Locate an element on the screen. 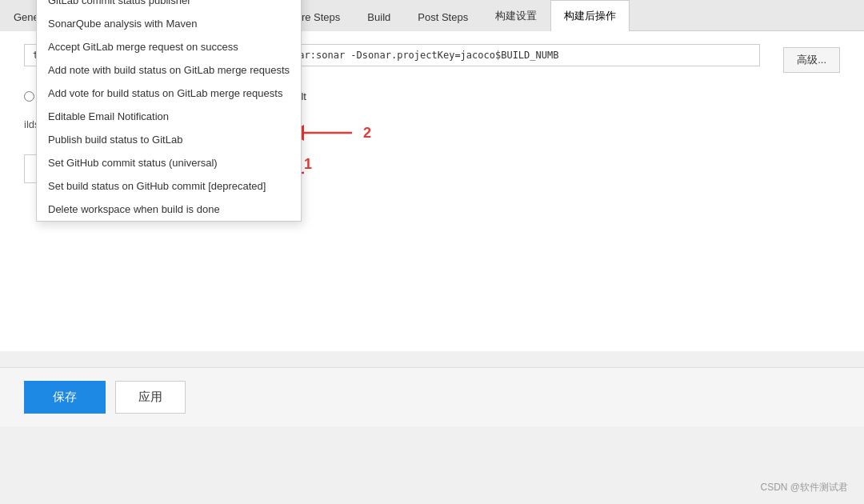 Image resolution: width=864 pixels, height=504 pixels. apply-button: 应用 is located at coordinates (150, 397).